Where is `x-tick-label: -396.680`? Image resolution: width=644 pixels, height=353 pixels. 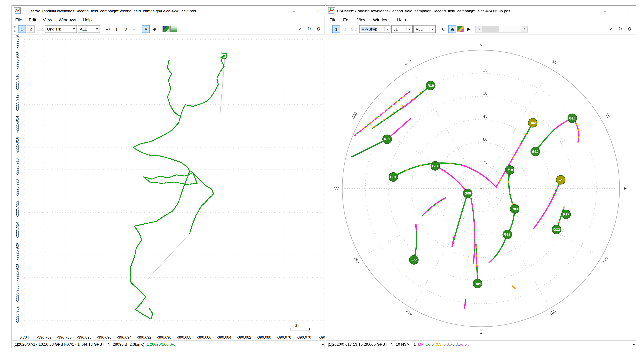 x-tick-label: -396.680 is located at coordinates (264, 338).